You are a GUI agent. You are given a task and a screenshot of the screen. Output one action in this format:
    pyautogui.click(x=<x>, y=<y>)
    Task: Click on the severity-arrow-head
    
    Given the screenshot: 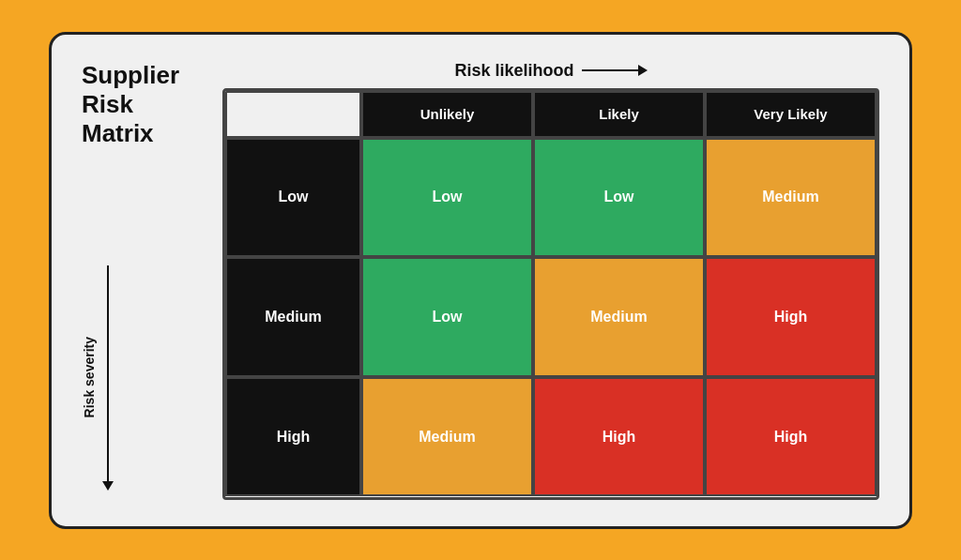 What is the action you would take?
    pyautogui.click(x=108, y=486)
    